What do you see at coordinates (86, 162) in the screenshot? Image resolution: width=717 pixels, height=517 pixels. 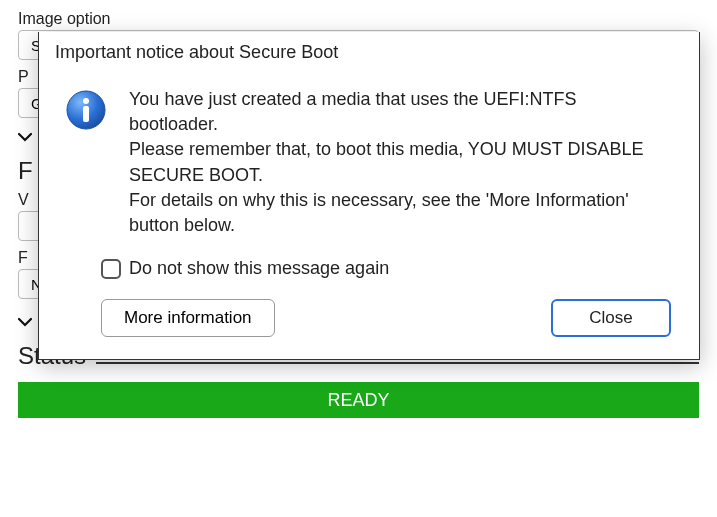 I see `info-icon` at bounding box center [86, 162].